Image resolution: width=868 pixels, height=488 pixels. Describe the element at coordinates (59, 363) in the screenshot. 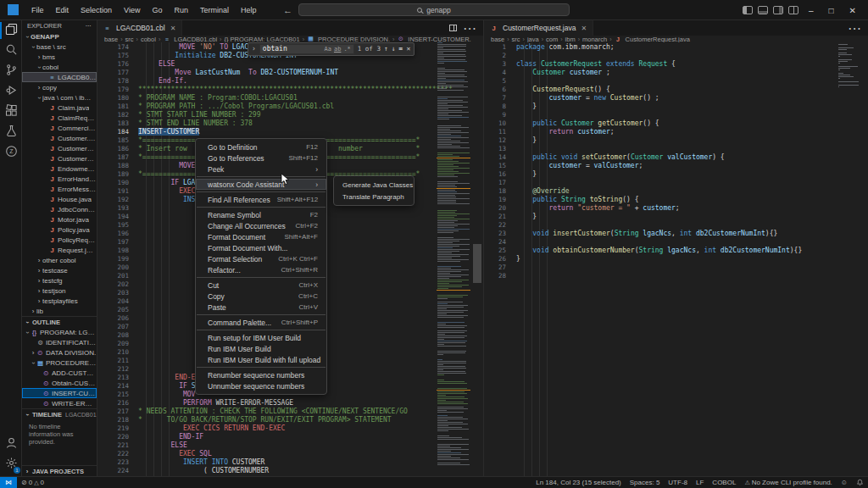

I see `outline-item-procedure-divi: ›▦PROCEDURE DIVI...` at that location.